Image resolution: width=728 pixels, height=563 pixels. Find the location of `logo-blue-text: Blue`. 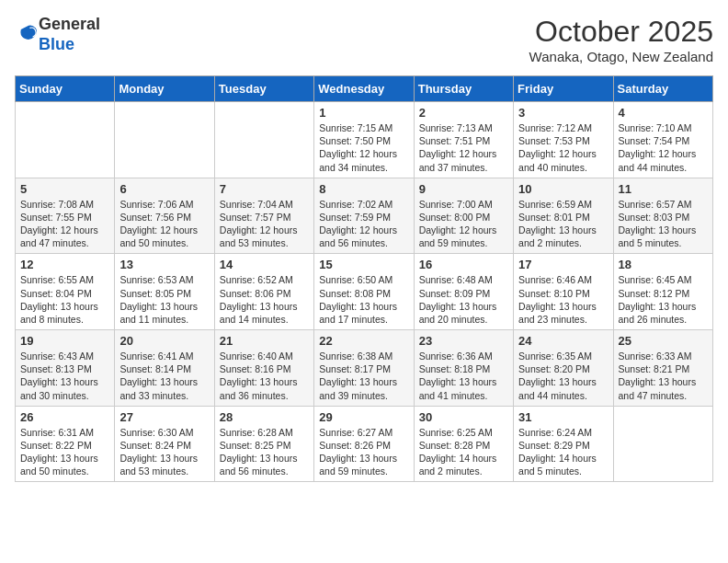

logo-blue-text: Blue is located at coordinates (70, 45).